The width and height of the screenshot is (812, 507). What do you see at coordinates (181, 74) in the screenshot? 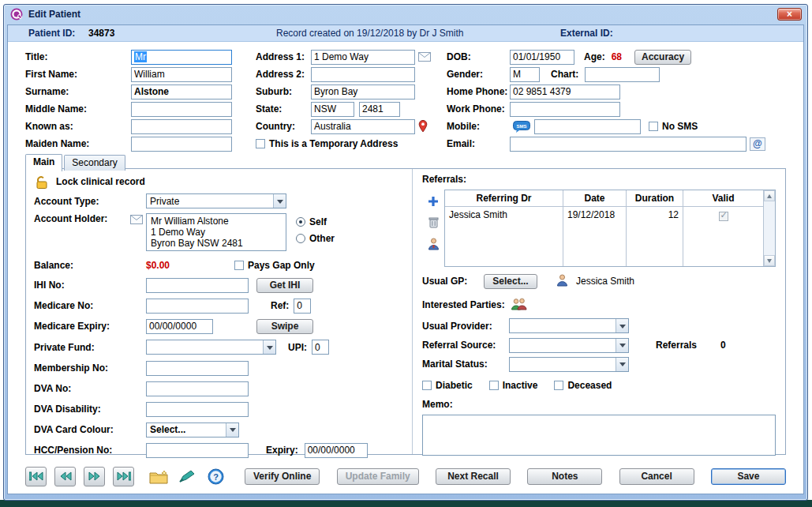
I see `first-name-input` at bounding box center [181, 74].